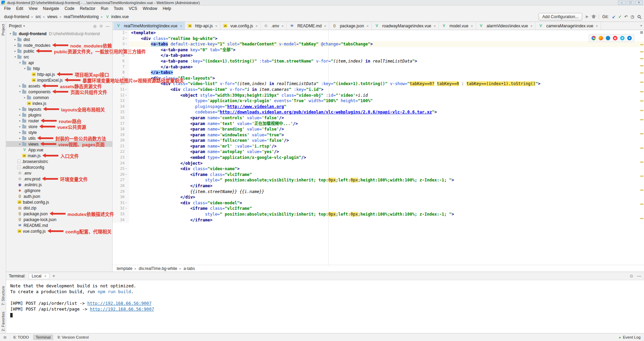 The image size is (644, 341). What do you see at coordinates (59, 150) in the screenshot?
I see `tree-item: VApp.vue` at bounding box center [59, 150].